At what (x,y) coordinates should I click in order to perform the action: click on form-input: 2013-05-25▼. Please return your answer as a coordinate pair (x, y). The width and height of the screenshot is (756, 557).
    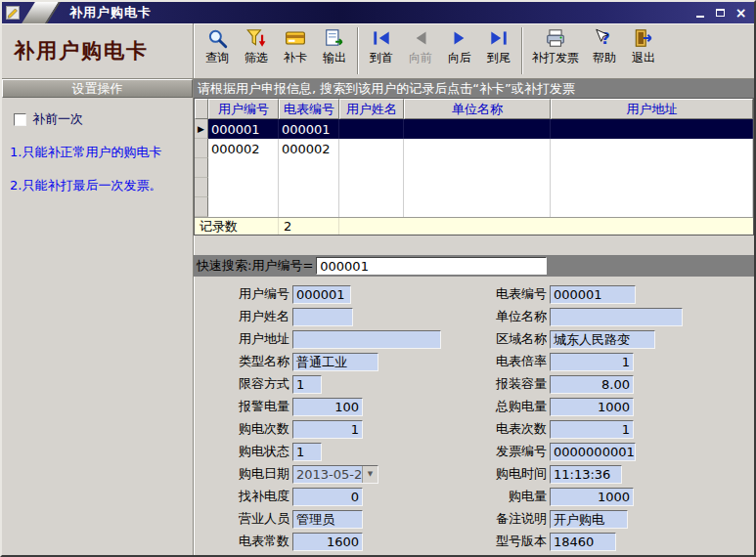
    Looking at the image, I should click on (335, 475).